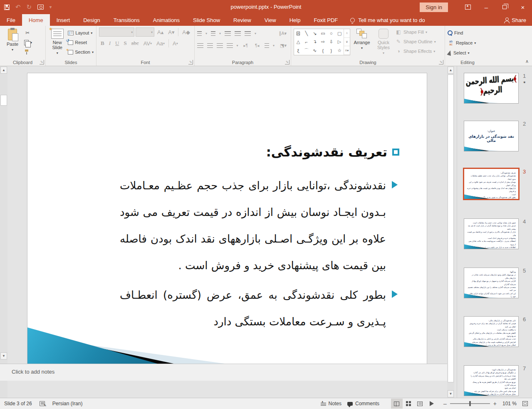  I want to click on thumbnail-slide-1: ﴾بسم الله الرحمن الرحیم﴿, so click(491, 88).